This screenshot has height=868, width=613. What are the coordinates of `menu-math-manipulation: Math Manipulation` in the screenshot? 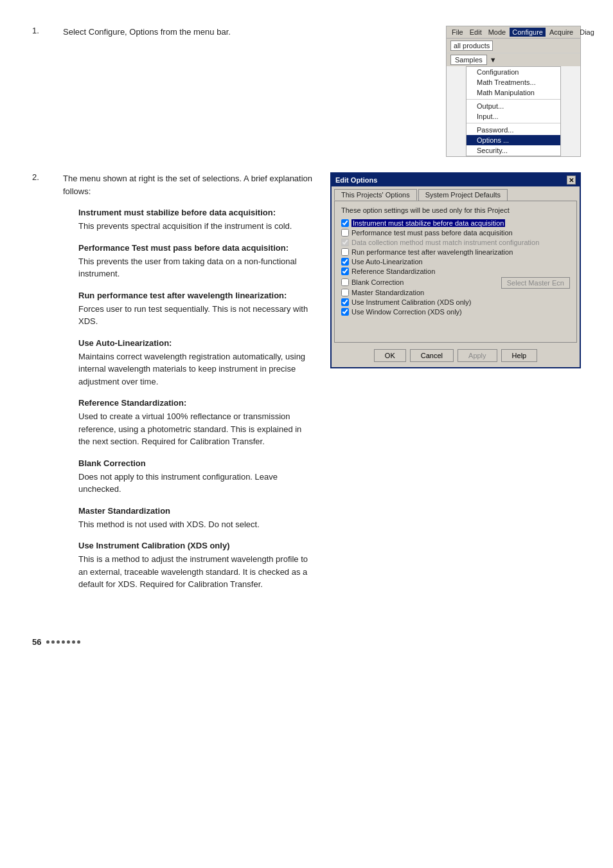 It's located at (513, 93).